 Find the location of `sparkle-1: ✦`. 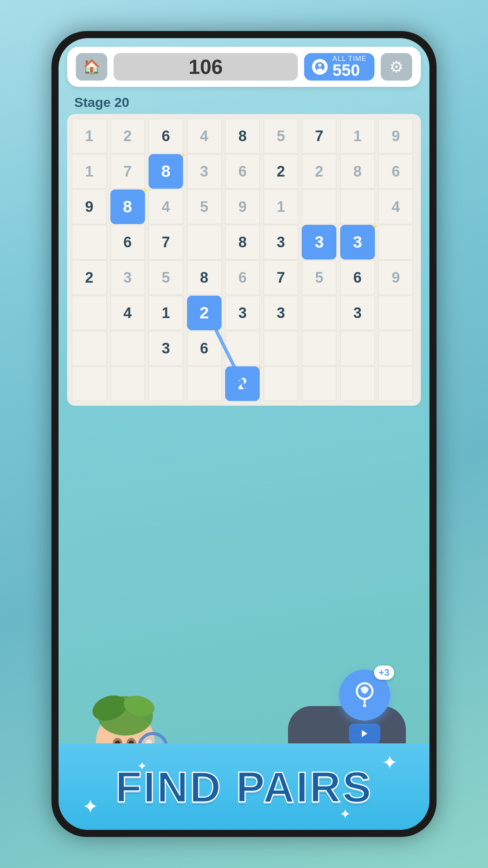

sparkle-1: ✦ is located at coordinates (390, 763).